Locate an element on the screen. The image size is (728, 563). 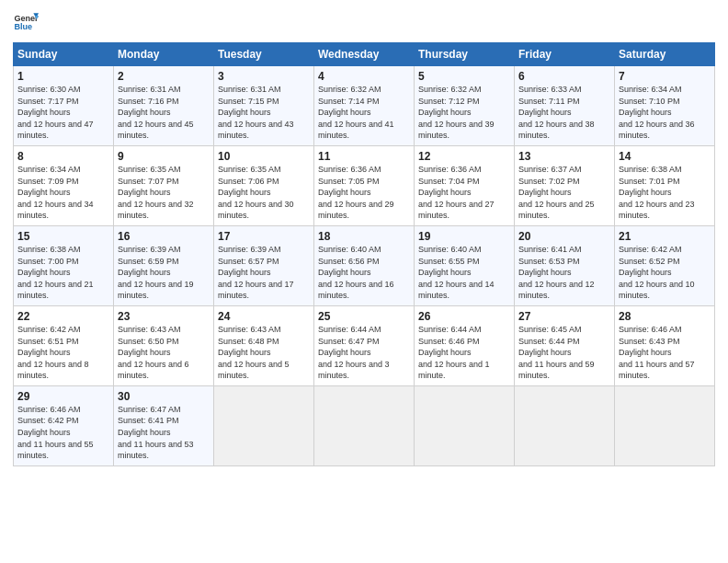
calendar-week-row: 29Sunrise: 6:46 AMSunset: 6:42 PMDayligh… is located at coordinates (364, 425).